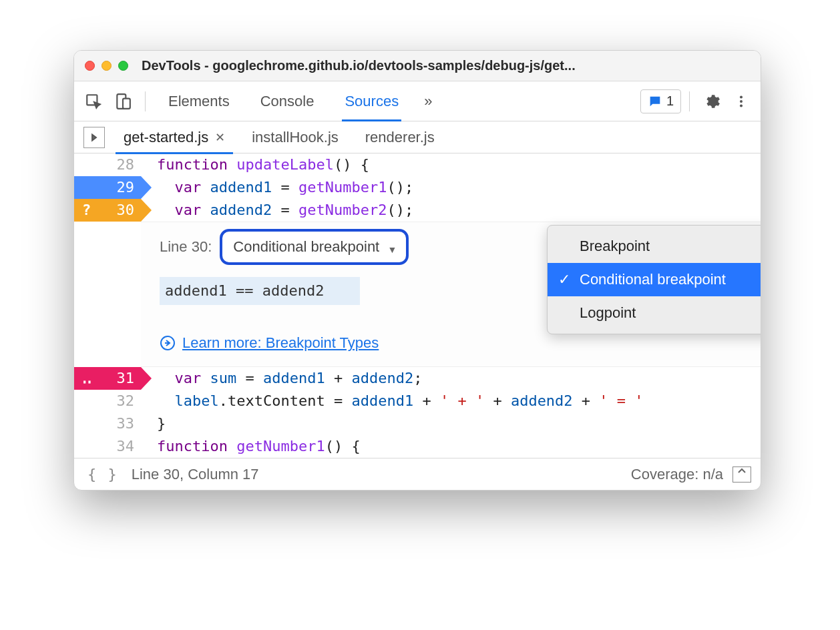 The height and width of the screenshot is (630, 840). Describe the element at coordinates (123, 65) in the screenshot. I see `maximize-window-button` at that location.